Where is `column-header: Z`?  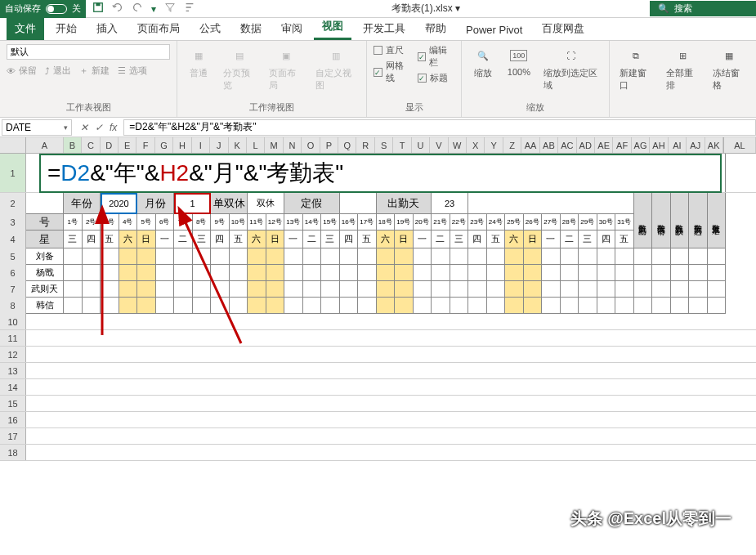 column-header: Z is located at coordinates (512, 145).